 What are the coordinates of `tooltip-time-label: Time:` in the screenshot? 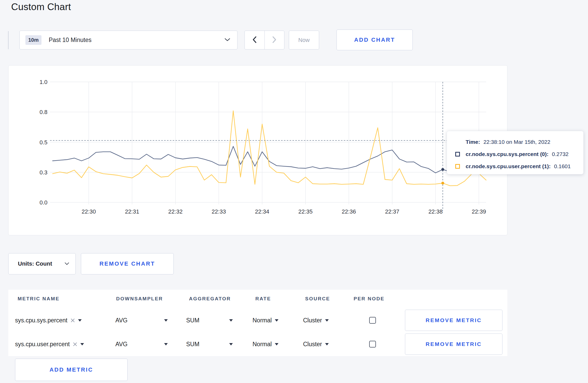 It's located at (473, 142).